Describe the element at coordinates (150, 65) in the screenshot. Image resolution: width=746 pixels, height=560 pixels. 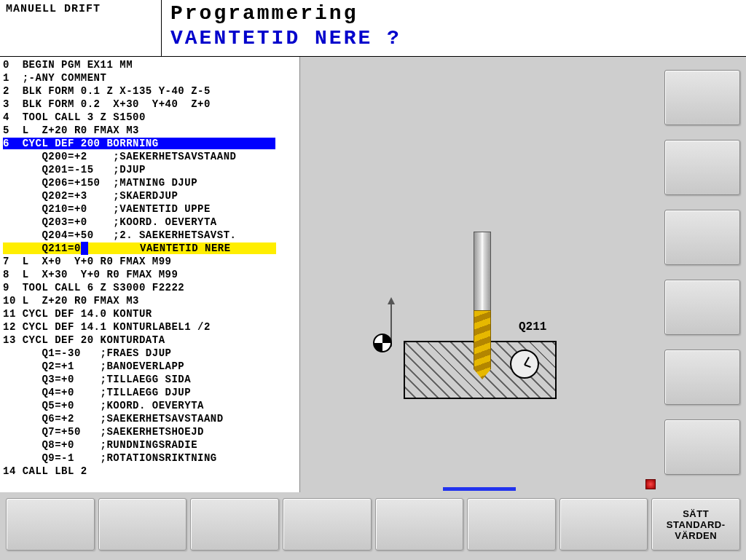
I see `program-line: 0 BEGIN PGM EX11 MM` at that location.